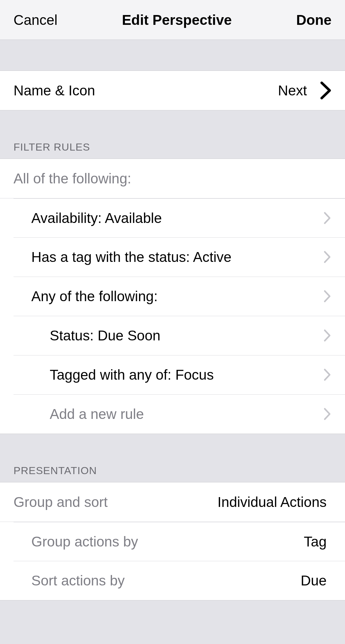  Describe the element at coordinates (172, 296) in the screenshot. I see `filter-rule-any-group: Any of the following:` at that location.